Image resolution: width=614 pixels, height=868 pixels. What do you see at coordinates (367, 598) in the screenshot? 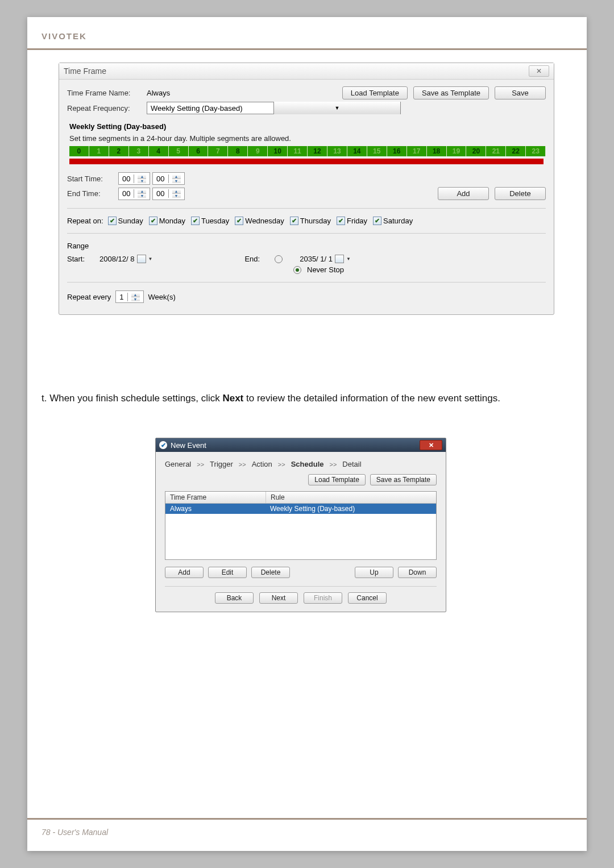
I see `cancel-button: Cancel` at bounding box center [367, 598].